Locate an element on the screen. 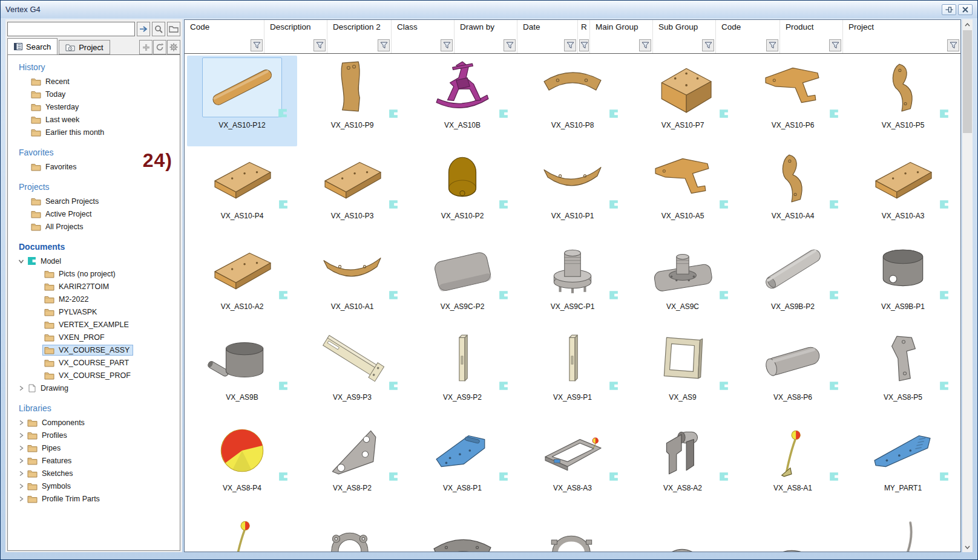  grid-item-vx-as8-a1: VX_AS8-A1 is located at coordinates (793, 464).